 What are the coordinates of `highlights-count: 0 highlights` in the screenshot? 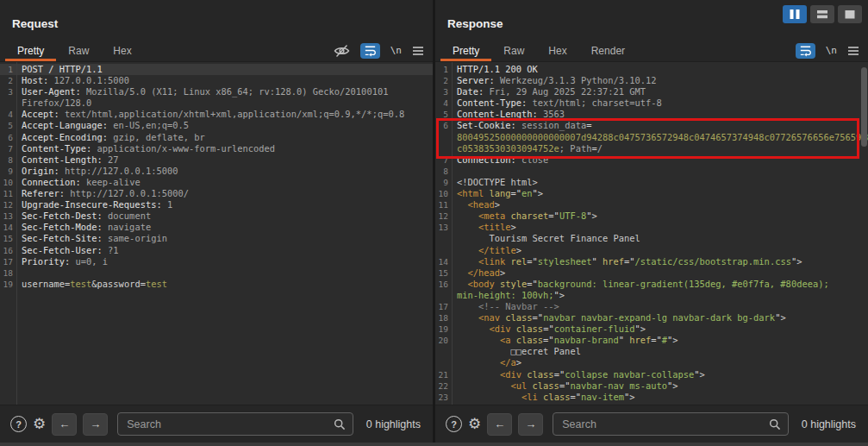 It's located at (829, 424).